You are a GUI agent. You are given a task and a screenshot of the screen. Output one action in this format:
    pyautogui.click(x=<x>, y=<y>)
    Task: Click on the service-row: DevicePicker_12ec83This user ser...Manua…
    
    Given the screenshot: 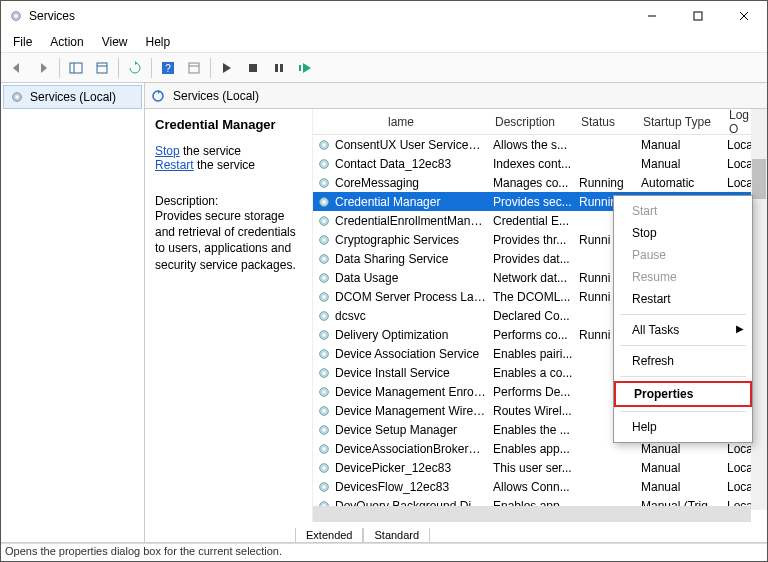 What is the action you would take?
    pyautogui.click(x=540, y=468)
    